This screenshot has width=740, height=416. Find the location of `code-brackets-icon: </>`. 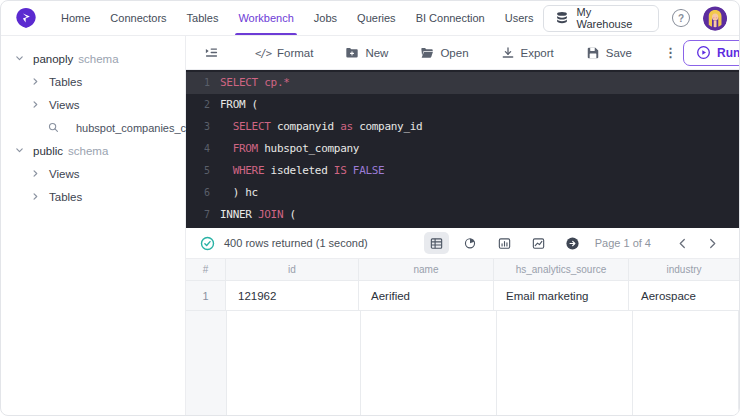

code-brackets-icon: </> is located at coordinates (263, 53).